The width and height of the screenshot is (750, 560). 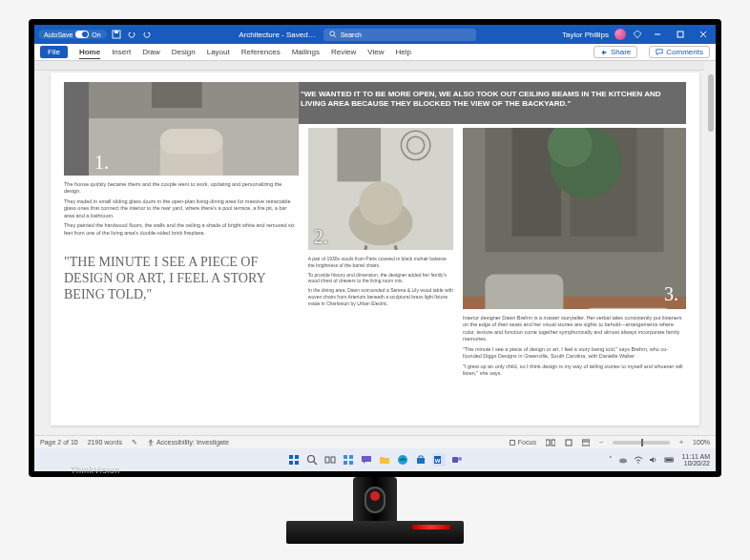 What do you see at coordinates (381, 262) in the screenshot?
I see `col2-p1: A pair of 1930s stools from Paris covere…` at bounding box center [381, 262].